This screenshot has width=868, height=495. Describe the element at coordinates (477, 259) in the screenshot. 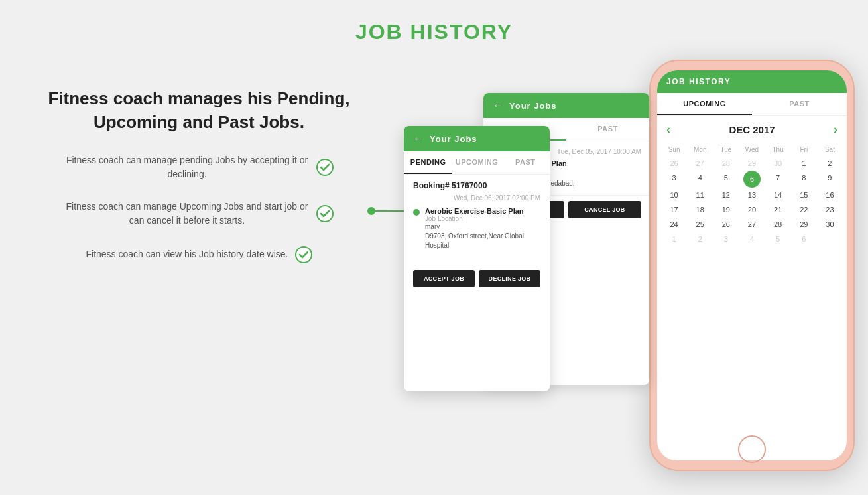

I see `screen-front: ← Your Jobs PENDING UPCOMING PAST Bookin…` at that location.